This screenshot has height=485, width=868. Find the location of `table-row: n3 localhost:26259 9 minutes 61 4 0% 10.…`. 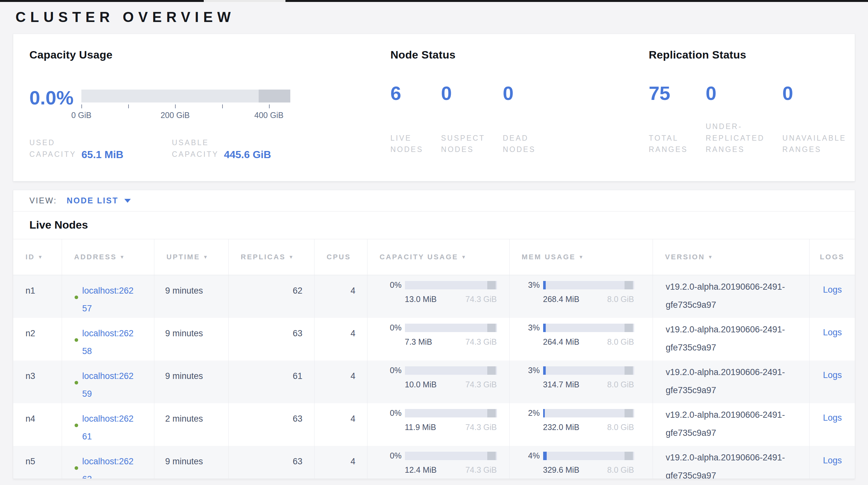

table-row: n3 localhost:26259 9 minutes 61 4 0% 10.… is located at coordinates (434, 382).